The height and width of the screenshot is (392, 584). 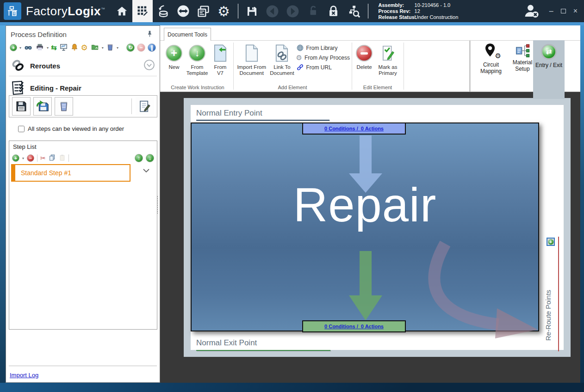 I want to click on document-icon, so click(x=252, y=53).